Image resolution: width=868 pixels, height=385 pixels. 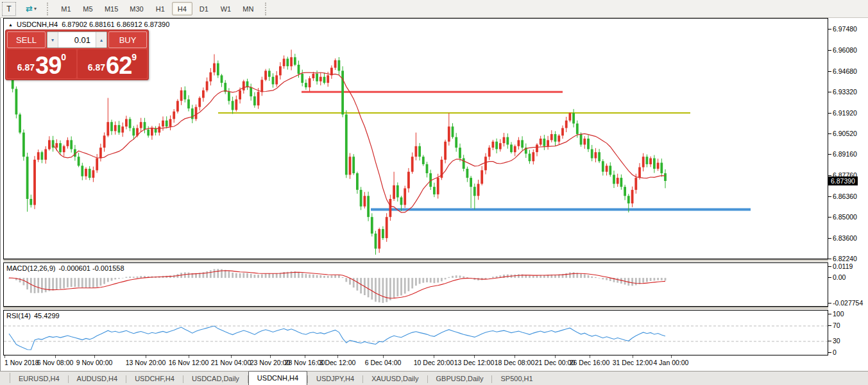 I want to click on chart-tab-audusd-h4: AUDUSD,H4, so click(x=98, y=379).